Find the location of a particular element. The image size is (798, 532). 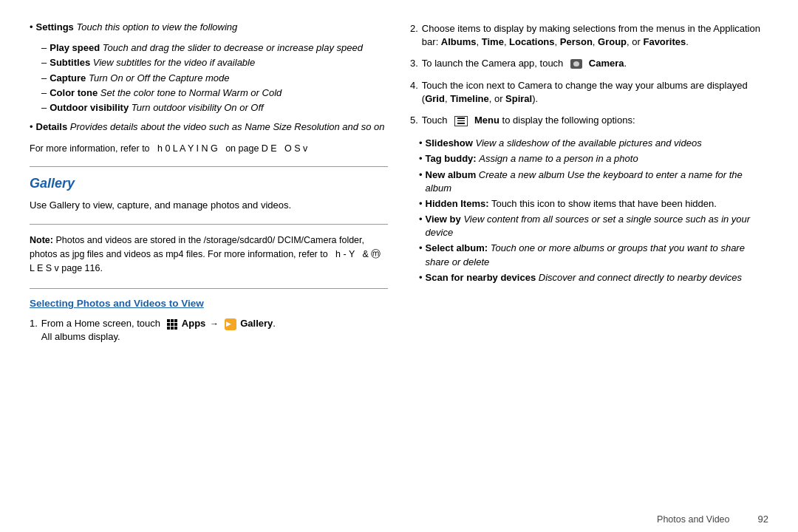

footer-label: Photos and Video is located at coordinates (693, 519).